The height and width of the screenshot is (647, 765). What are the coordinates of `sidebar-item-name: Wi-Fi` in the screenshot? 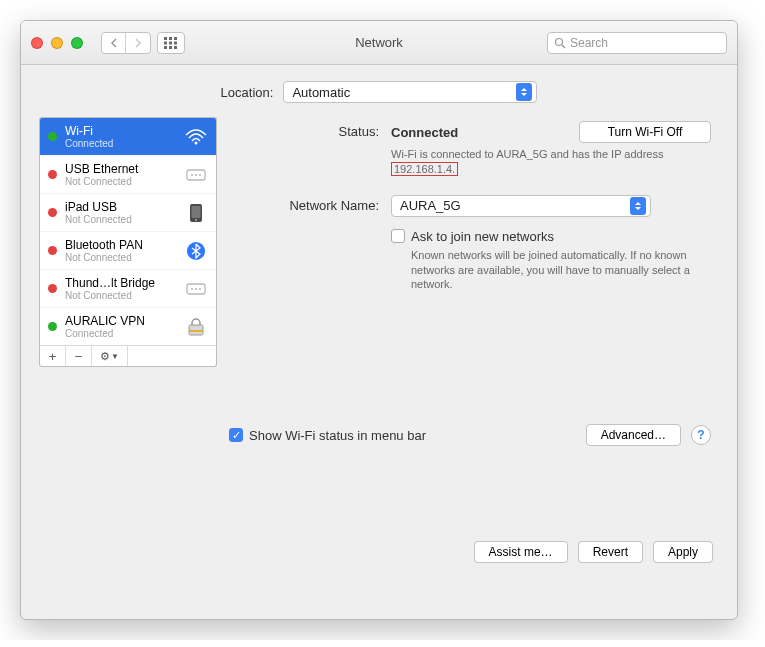 It's located at (120, 131).